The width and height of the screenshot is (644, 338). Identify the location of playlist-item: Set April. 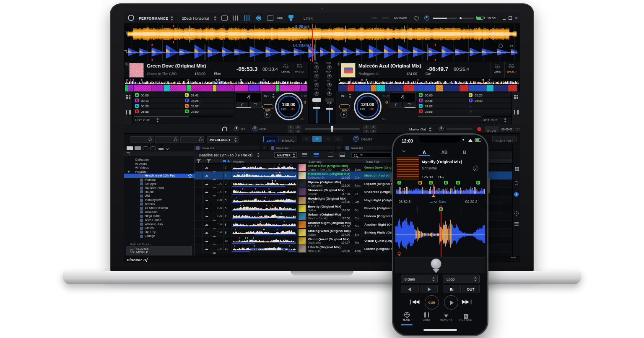
(159, 184).